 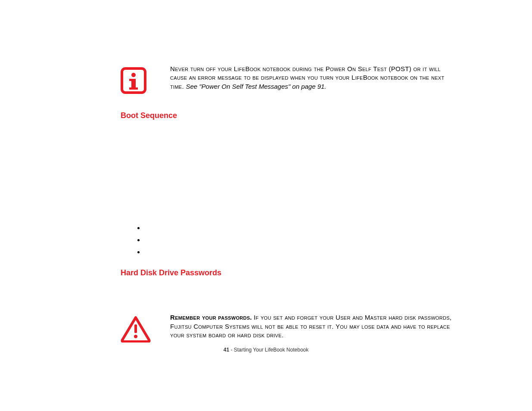 I want to click on page-footer: 41 - Starting Your LifeBook Notebook, so click(x=266, y=350).